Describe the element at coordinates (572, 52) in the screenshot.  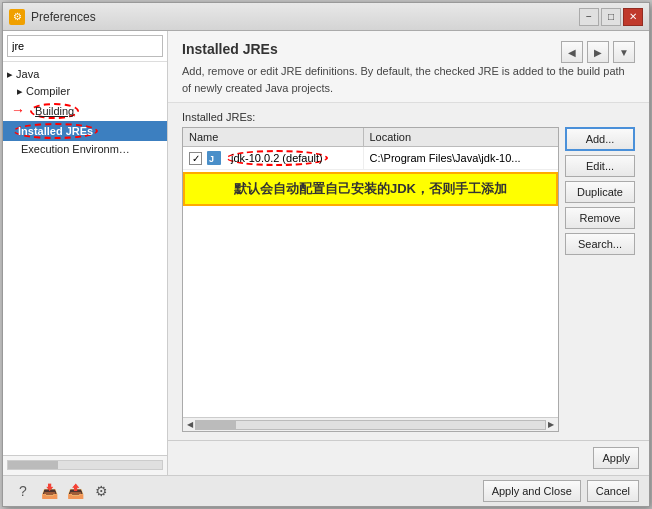
I see `back-nav-button: ◀` at that location.